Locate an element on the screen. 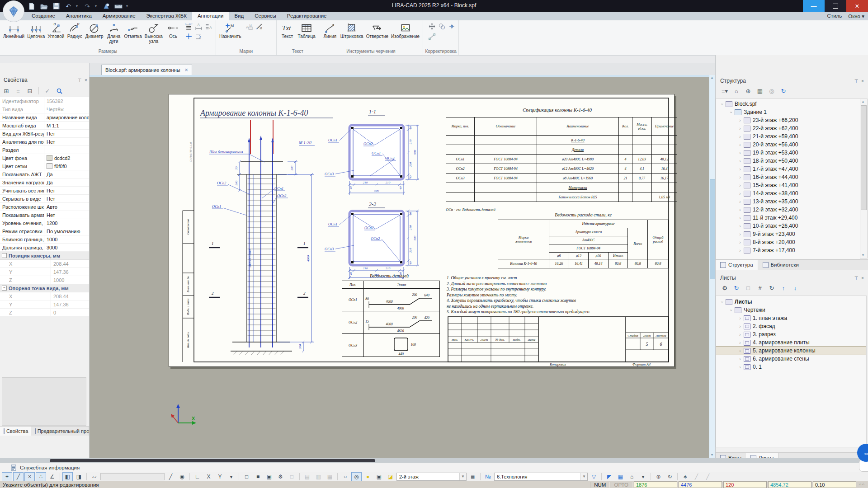 The image size is (868, 488). menu-tab-4: Экспертиза ЖБК is located at coordinates (166, 16).